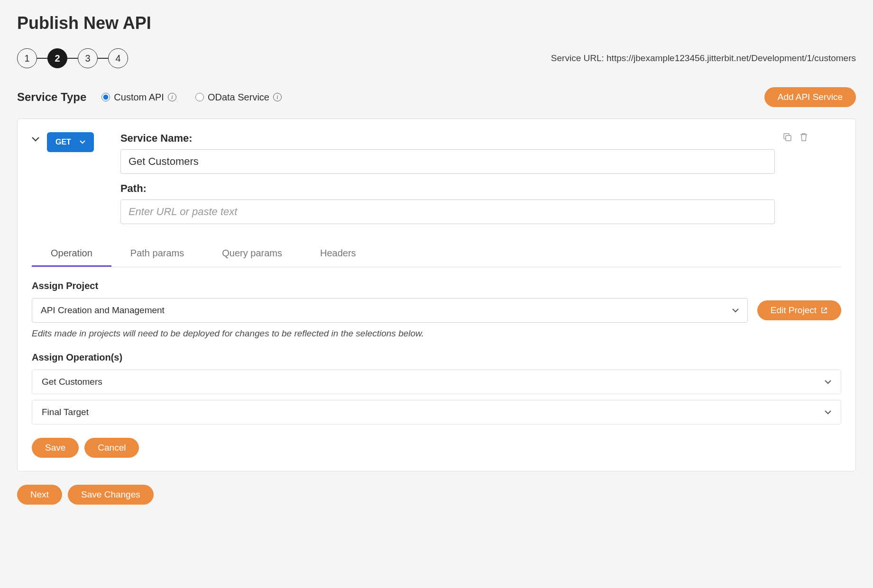 The image size is (873, 588). I want to click on service-url-label: Service URL:, so click(579, 58).